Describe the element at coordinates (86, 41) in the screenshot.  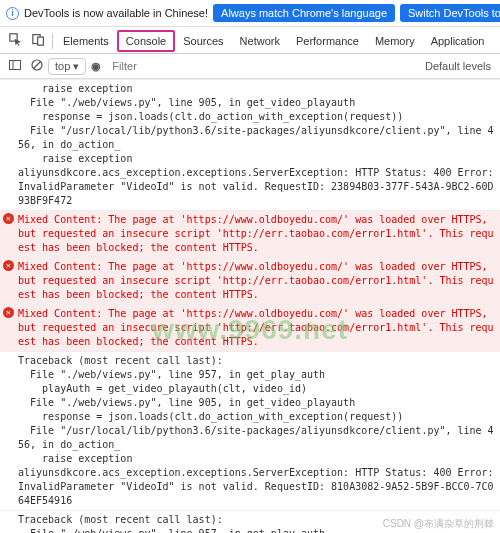
I see `tab-elements: Elements` at that location.